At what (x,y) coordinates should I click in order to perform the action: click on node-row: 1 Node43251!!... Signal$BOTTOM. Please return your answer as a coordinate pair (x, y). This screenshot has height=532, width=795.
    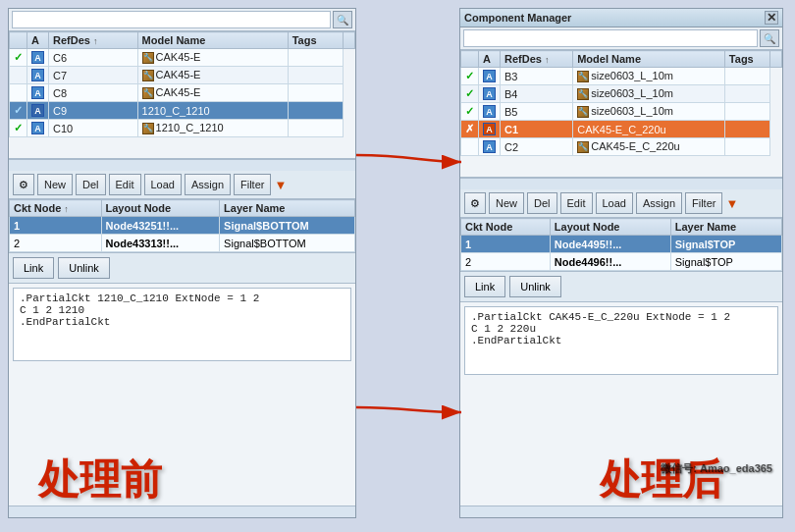
    Looking at the image, I should click on (183, 226).